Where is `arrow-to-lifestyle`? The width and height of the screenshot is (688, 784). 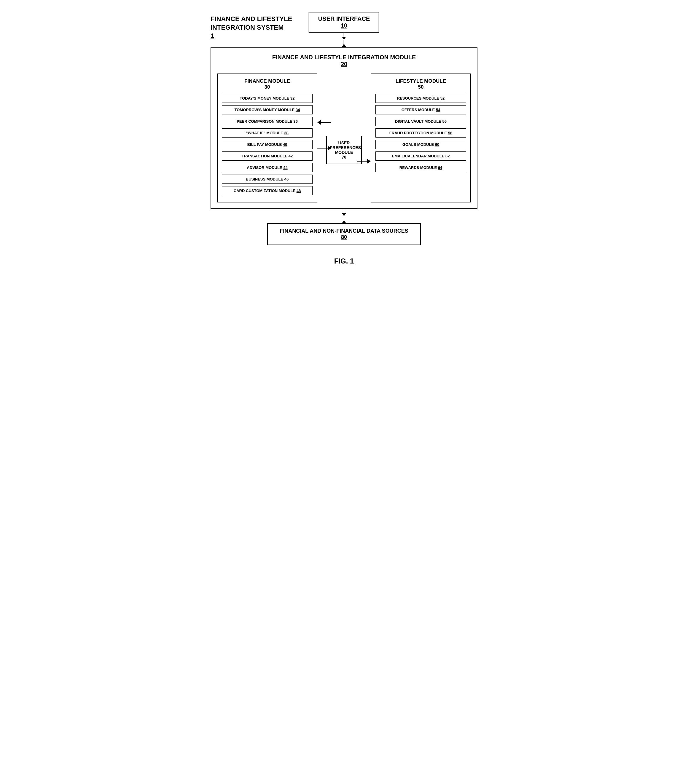 arrow-to-lifestyle is located at coordinates (364, 161).